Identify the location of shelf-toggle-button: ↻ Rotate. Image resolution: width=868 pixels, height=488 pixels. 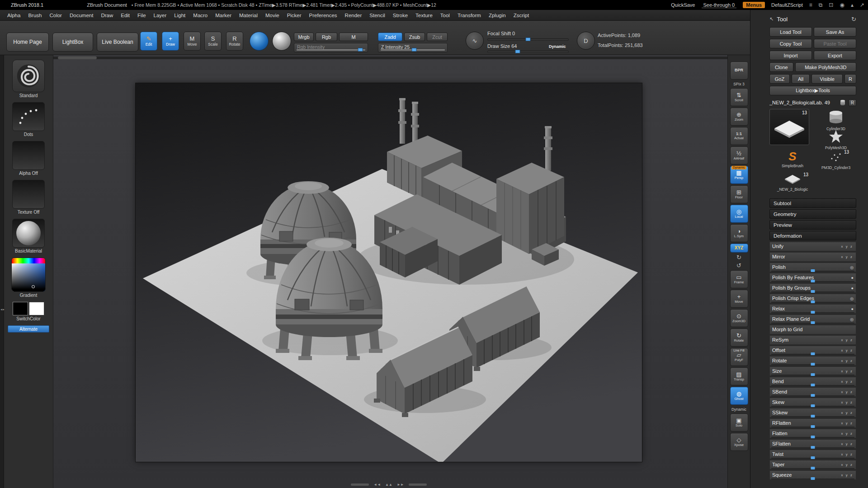
(739, 338).